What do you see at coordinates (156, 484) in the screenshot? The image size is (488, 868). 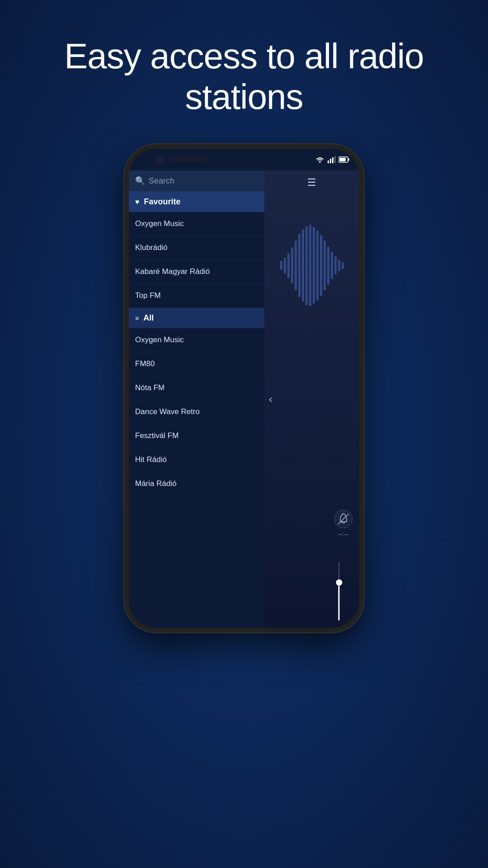 I see `item-text: Mária Rádió` at bounding box center [156, 484].